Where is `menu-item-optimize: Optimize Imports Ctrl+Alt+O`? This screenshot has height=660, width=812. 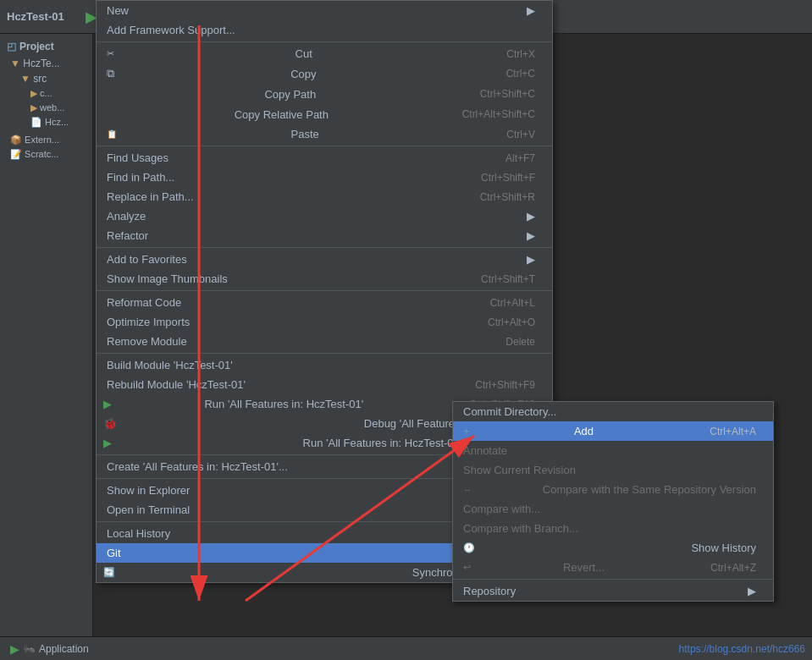 menu-item-optimize: Optimize Imports Ctrl+Alt+O is located at coordinates (324, 322).